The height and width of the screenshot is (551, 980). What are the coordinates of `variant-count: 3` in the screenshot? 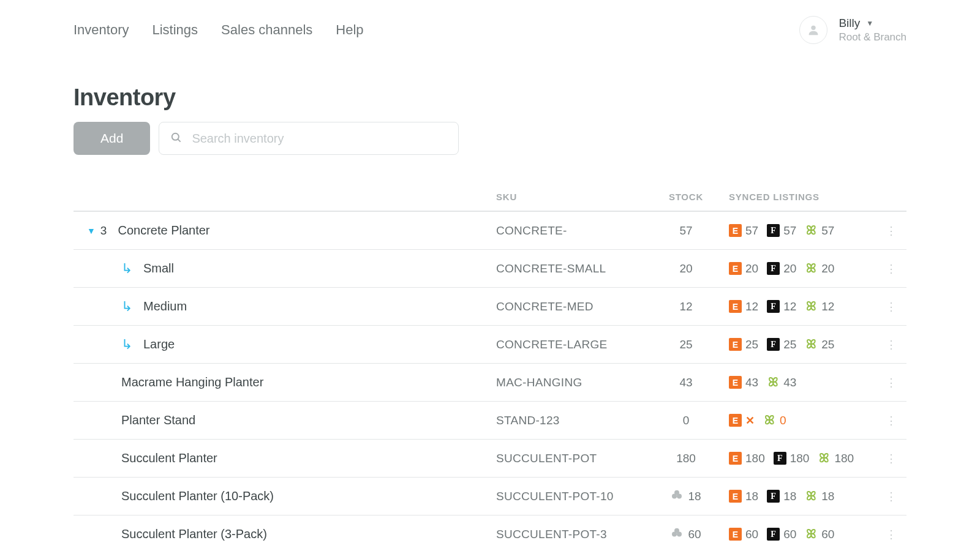 It's located at (104, 231).